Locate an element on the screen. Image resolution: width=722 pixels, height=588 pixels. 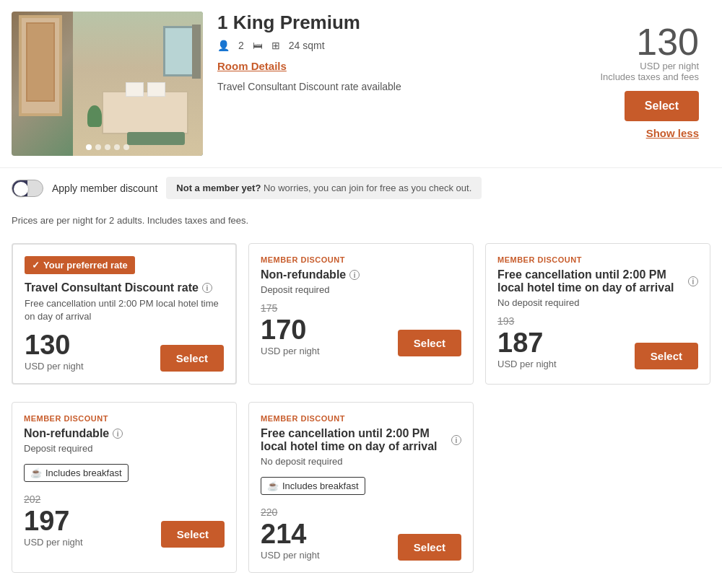
rate-price-3: 197 is located at coordinates (53, 522).